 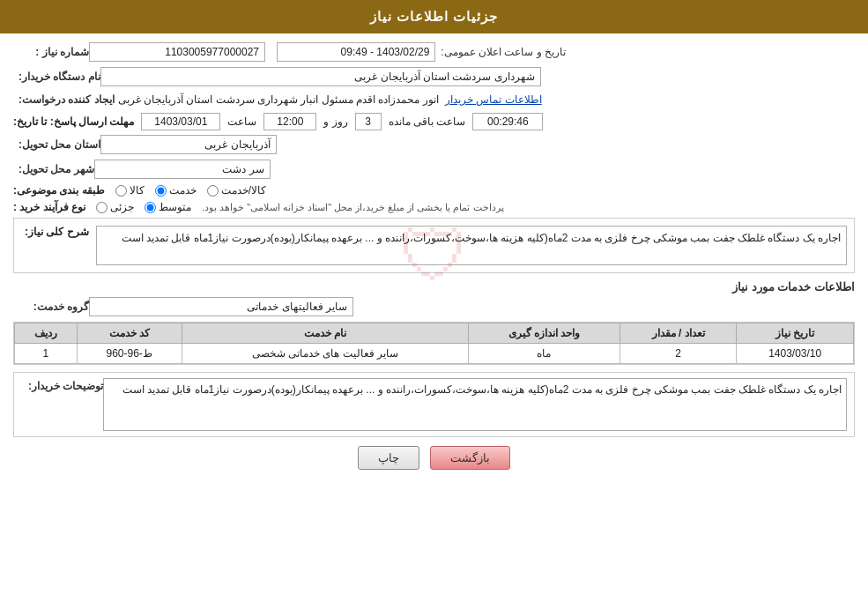 What do you see at coordinates (129, 354) in the screenshot?
I see `cell-kod: ط-96-960` at bounding box center [129, 354].